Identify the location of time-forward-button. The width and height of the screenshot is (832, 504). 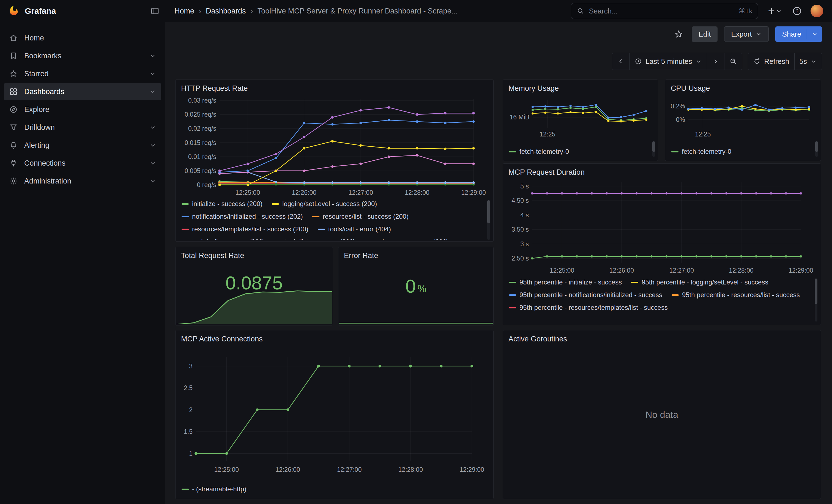
(716, 61).